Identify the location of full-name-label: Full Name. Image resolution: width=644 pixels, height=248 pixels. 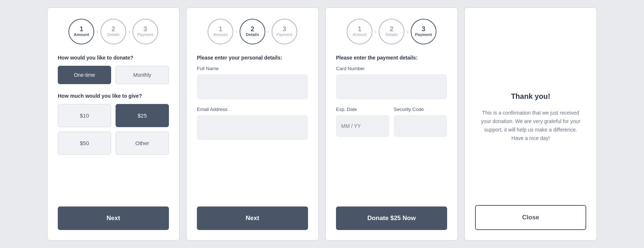
(252, 68).